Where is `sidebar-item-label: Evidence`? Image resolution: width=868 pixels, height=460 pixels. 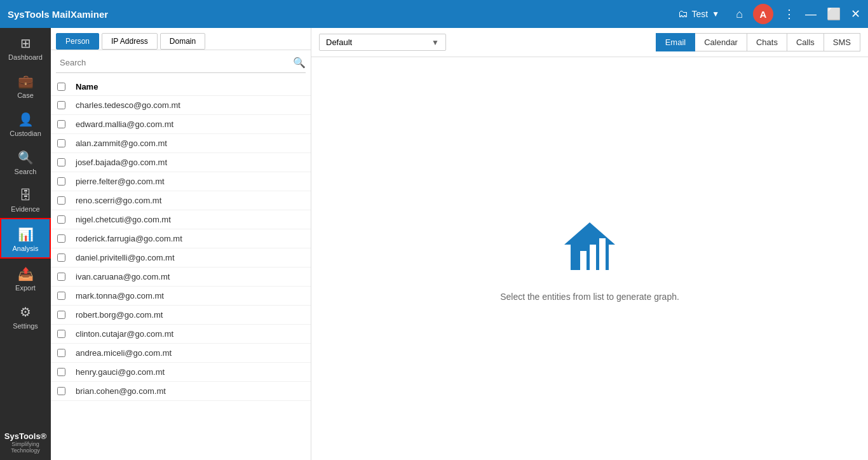 sidebar-item-label: Evidence is located at coordinates (25, 209).